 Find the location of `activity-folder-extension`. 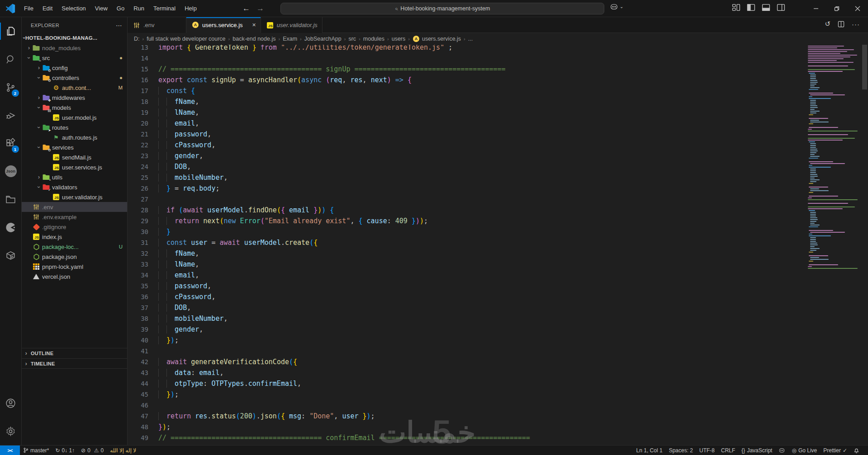

activity-folder-extension is located at coordinates (11, 199).